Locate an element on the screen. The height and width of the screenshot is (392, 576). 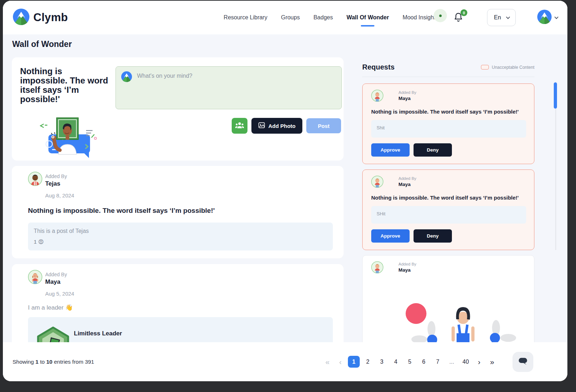
post-card-tejas: Added By Tejas Aug 8, 2024 Nothing is im… is located at coordinates (178, 212).